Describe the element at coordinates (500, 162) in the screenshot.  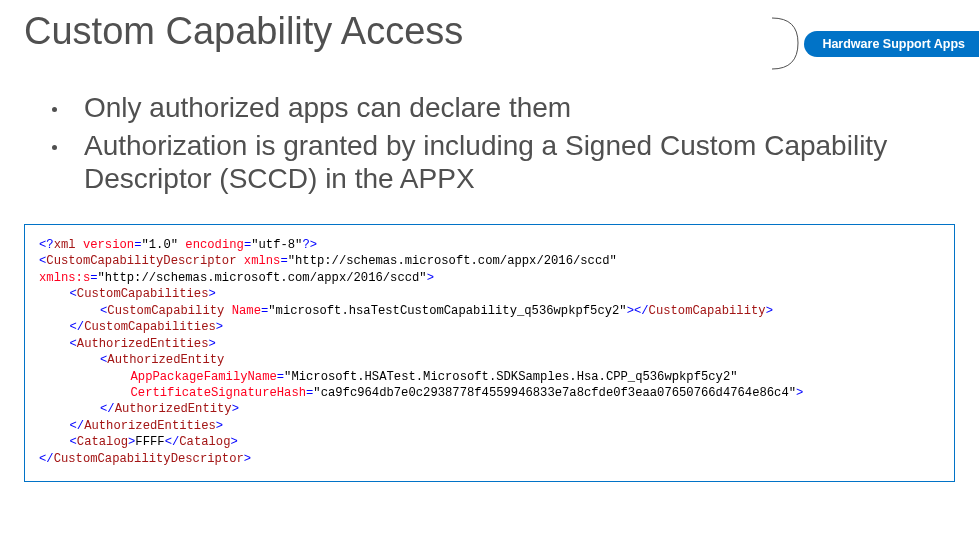
I see `bullet-item: Authorization is granted by including a …` at that location.